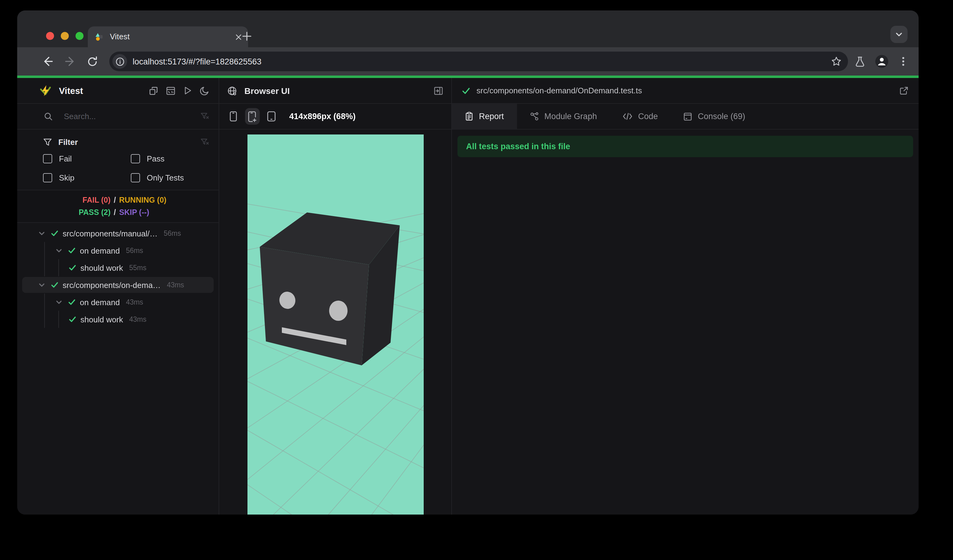  Describe the element at coordinates (722, 116) in the screenshot. I see `tab-console-label: Console (69)` at that location.